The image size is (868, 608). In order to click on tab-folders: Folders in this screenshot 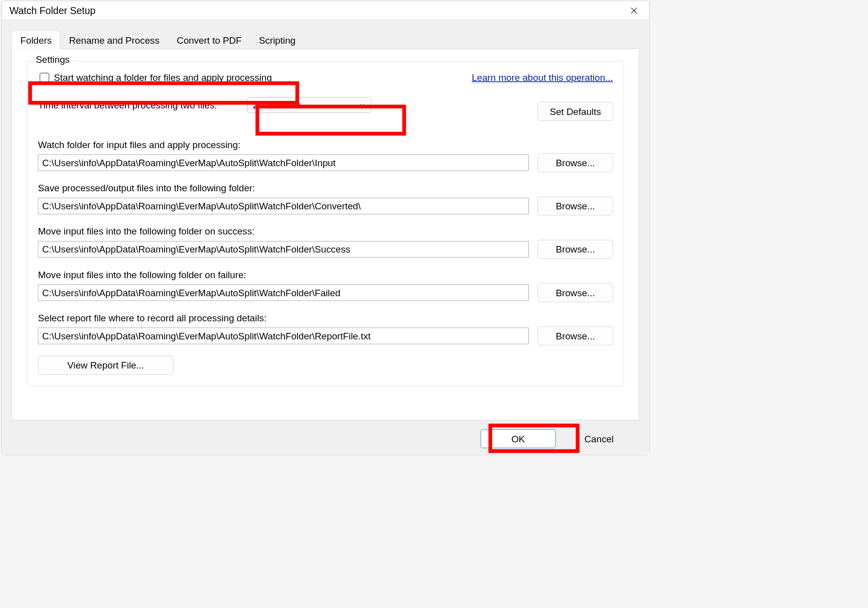, I will do `click(36, 40)`.